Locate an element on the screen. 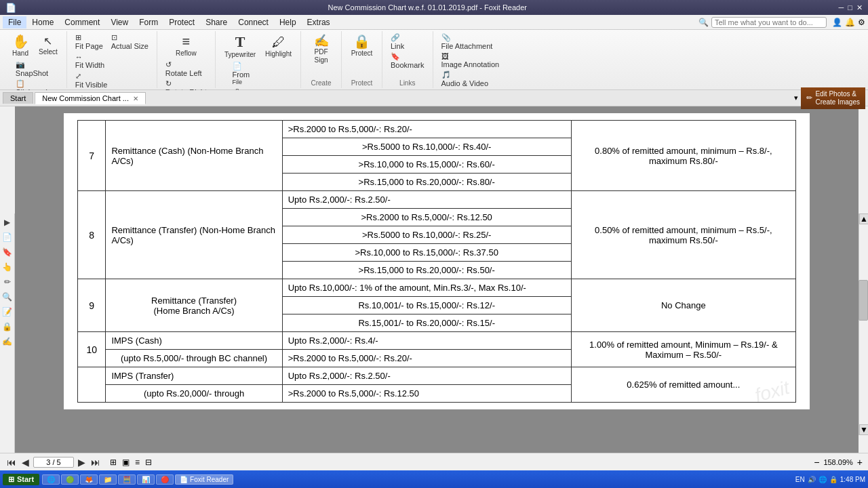  file-attachment-button: 📎 File Attachment is located at coordinates (471, 42).